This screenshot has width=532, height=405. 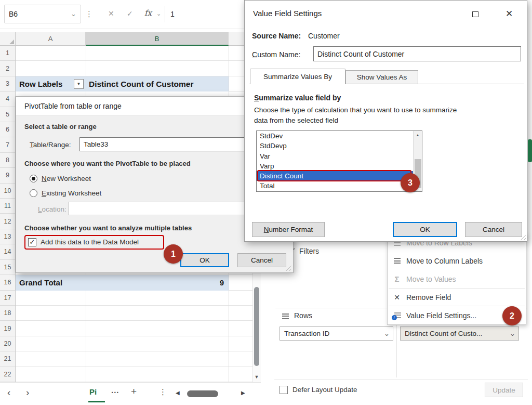 I want to click on menu-item-move-to-column-labels: Move to Column Labels, so click(x=457, y=261).